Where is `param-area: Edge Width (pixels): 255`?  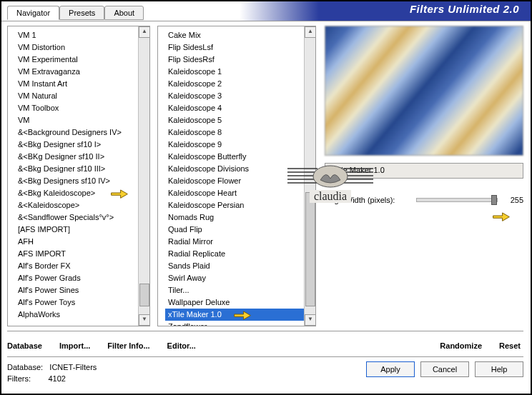 param-area: Edge Width (pixels): 255 is located at coordinates (424, 200).